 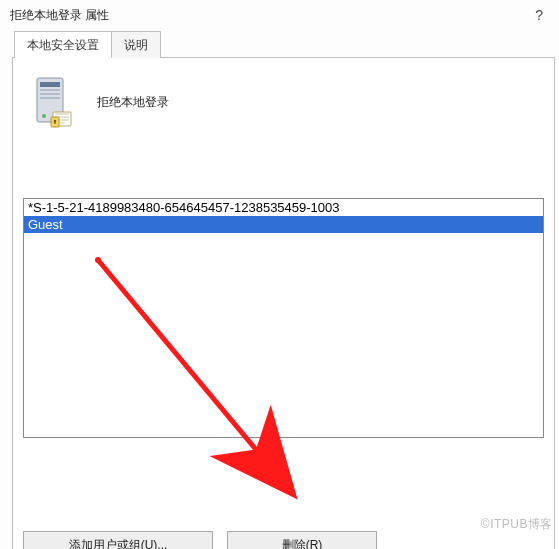 I want to click on help-button: ?, so click(x=539, y=15).